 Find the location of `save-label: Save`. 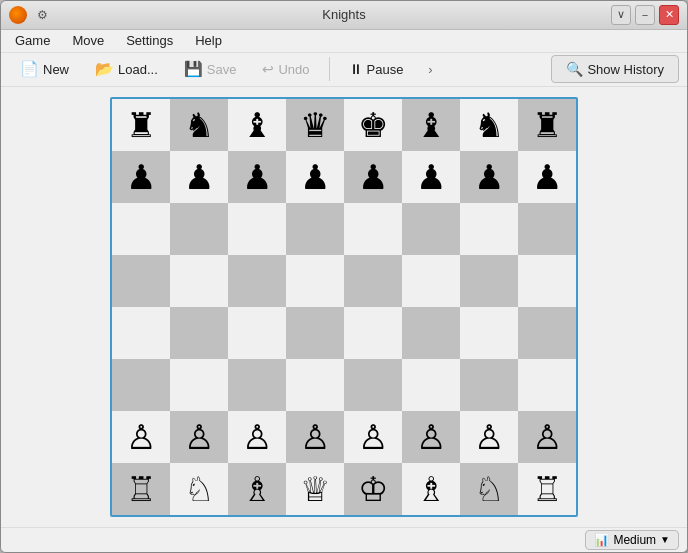

save-label: Save is located at coordinates (222, 70).